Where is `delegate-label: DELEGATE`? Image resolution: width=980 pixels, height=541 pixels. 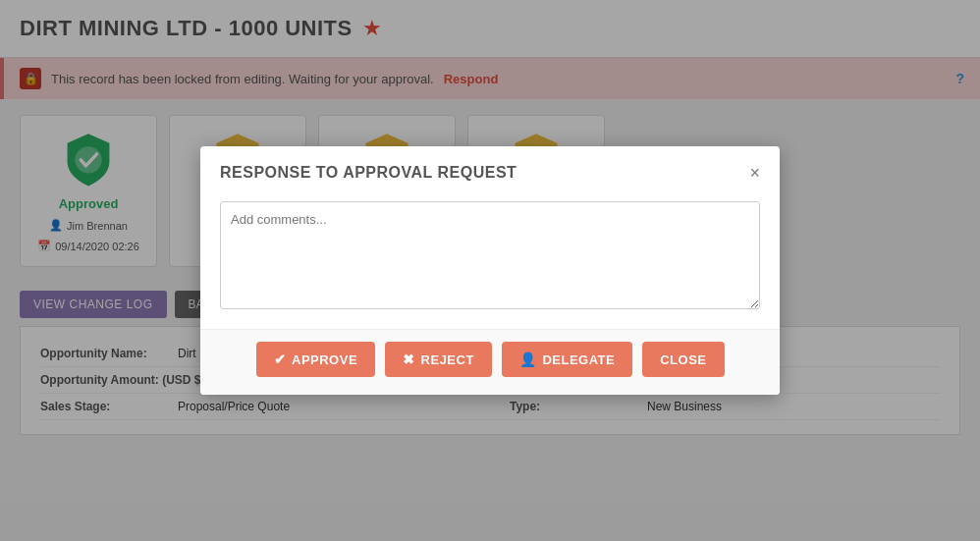 delegate-label: DELEGATE is located at coordinates (578, 359).